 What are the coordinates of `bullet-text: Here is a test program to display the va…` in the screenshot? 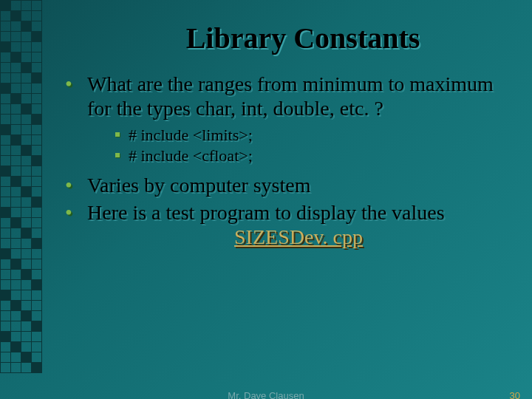 It's located at (266, 213).